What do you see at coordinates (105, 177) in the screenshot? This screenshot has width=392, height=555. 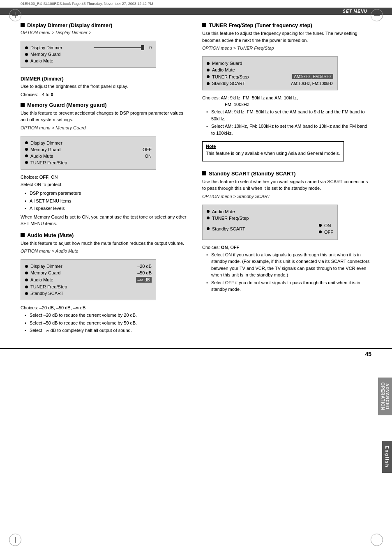 I see `mg-choices: Choices: OFF, ON` at bounding box center [105, 177].